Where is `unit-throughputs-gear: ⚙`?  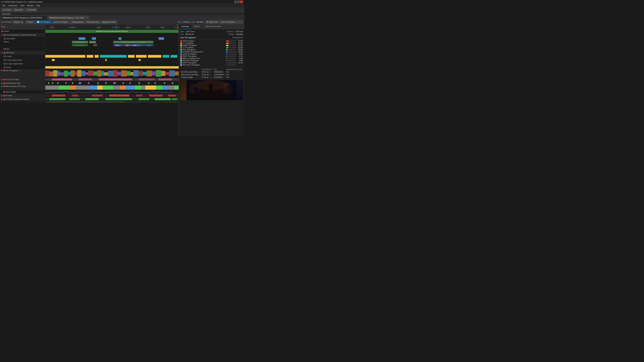 unit-throughputs-gear: ⚙ is located at coordinates (20, 70).